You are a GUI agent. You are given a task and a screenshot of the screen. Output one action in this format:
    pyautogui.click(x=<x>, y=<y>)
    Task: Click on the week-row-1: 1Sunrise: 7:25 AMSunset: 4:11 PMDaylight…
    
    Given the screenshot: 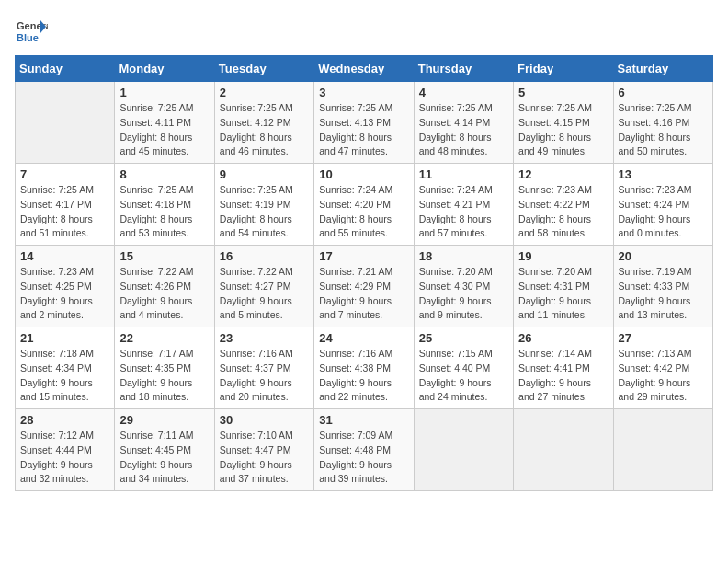 What is the action you would take?
    pyautogui.click(x=364, y=123)
    